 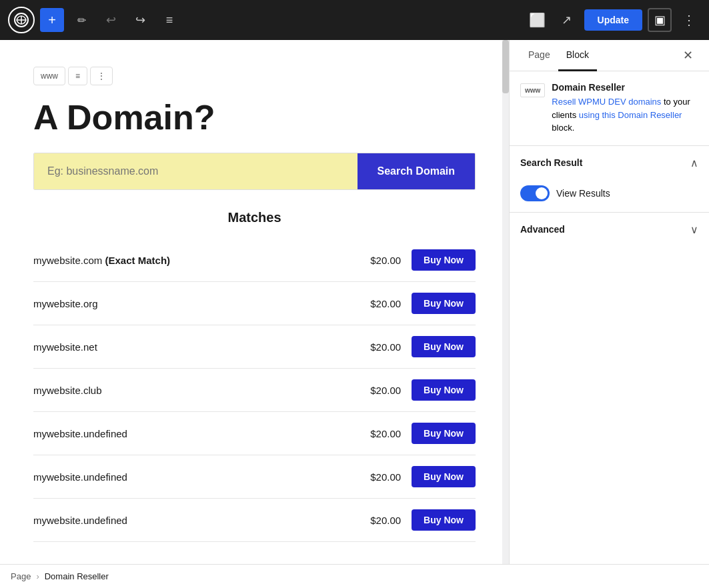 I want to click on add-block-button: +, so click(x=52, y=20).